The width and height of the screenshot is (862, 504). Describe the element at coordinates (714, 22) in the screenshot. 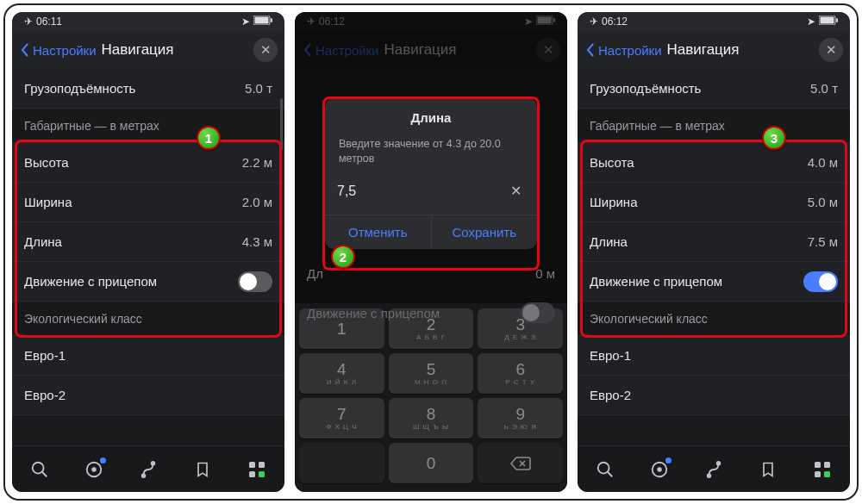

I see `status-bar: ✈06:12 ➤` at that location.